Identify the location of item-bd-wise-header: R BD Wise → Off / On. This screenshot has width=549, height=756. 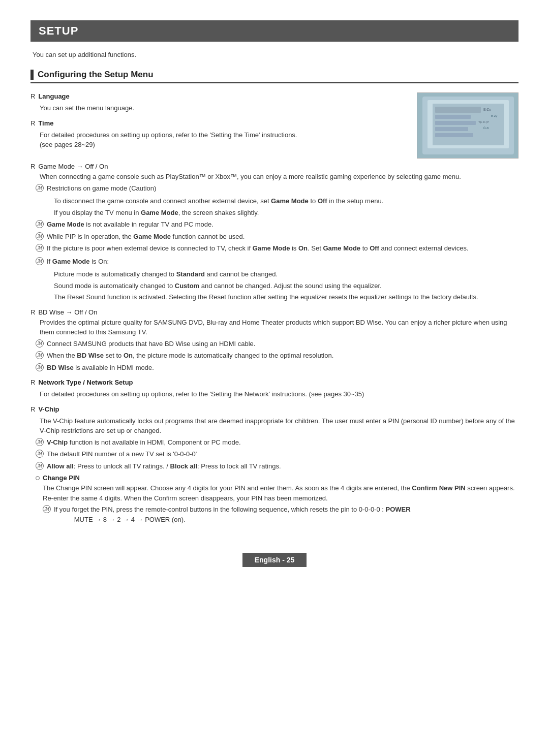
(274, 312).